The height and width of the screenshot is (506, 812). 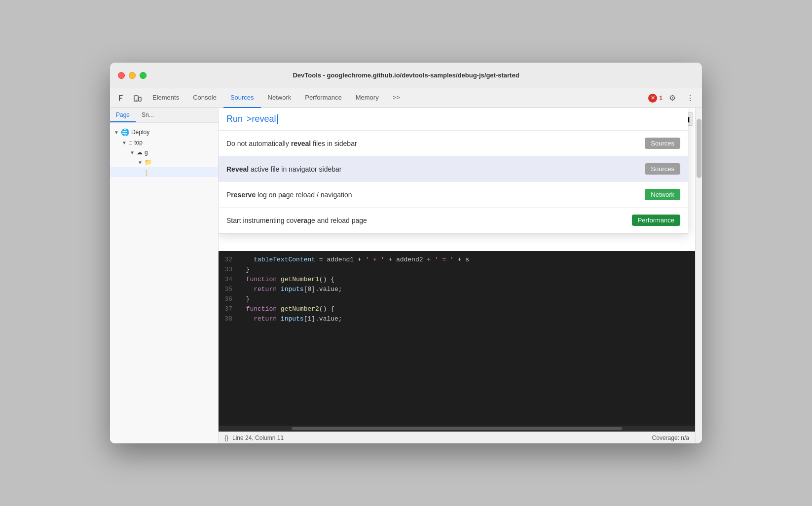 What do you see at coordinates (672, 98) in the screenshot?
I see `settings-icon: ⚙` at bounding box center [672, 98].